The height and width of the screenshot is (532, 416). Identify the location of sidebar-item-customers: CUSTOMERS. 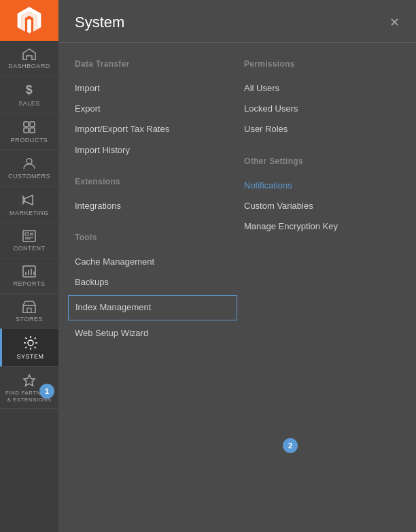
(29, 168).